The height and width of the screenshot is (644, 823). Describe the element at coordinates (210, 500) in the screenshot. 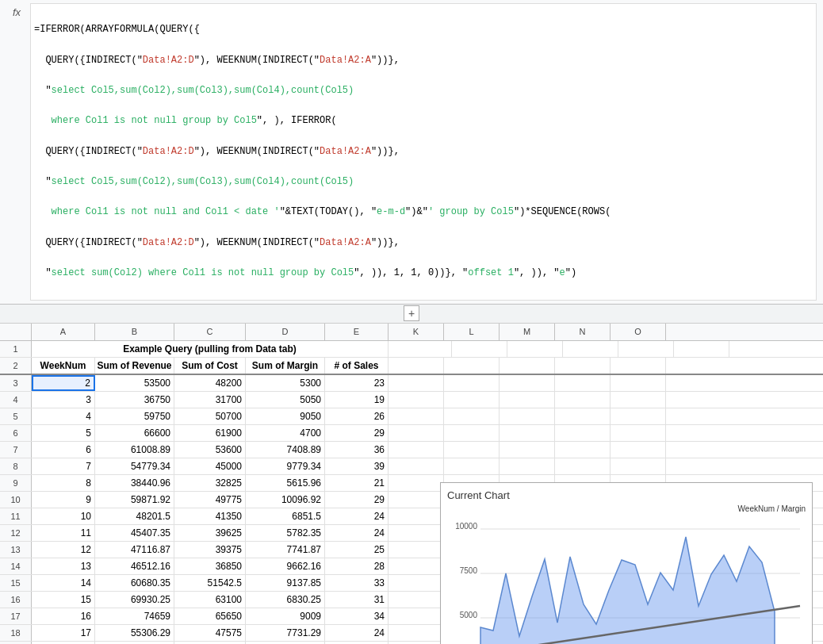

I see `cell-10-c: 49775` at that location.